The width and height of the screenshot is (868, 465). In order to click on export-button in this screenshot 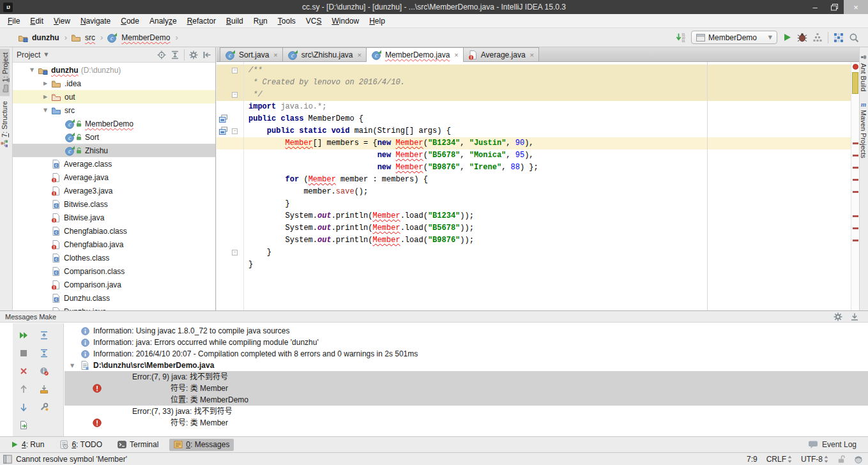, I will do `click(24, 425)`.